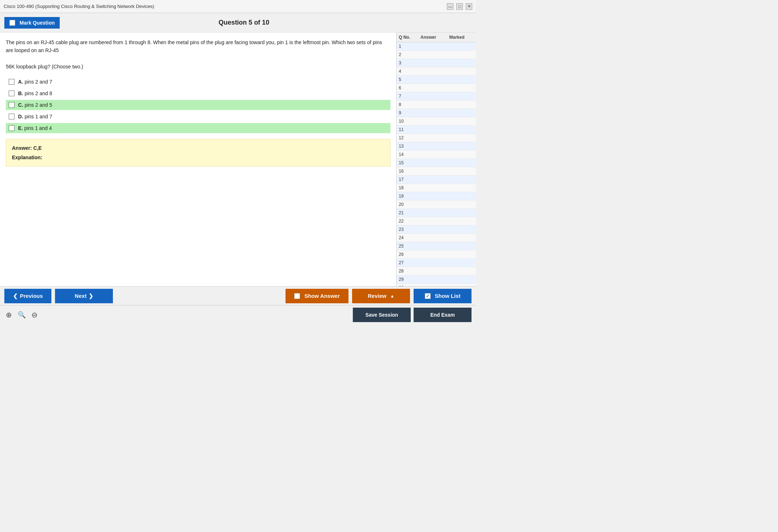  What do you see at coordinates (436, 213) in the screenshot?
I see `panel-row: 21` at bounding box center [436, 213].